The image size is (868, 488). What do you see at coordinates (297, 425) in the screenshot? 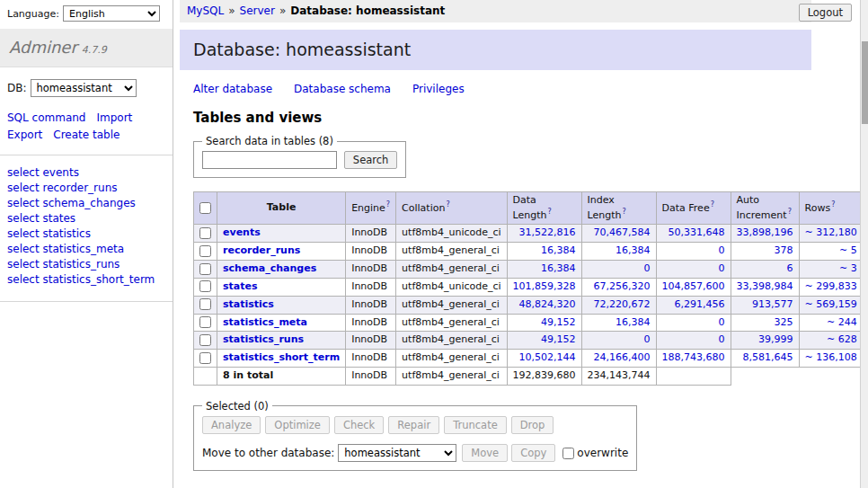
I see `optimize-button: Optimize` at bounding box center [297, 425].